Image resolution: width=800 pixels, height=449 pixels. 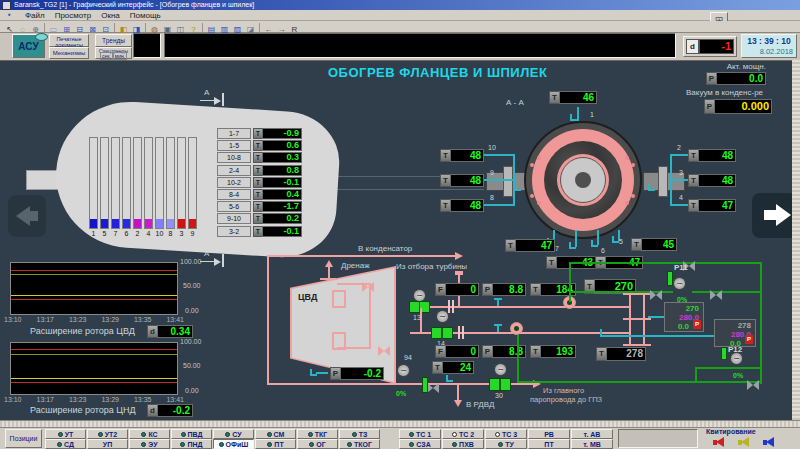 What do you see at coordinates (774, 216) in the screenshot?
I see `next-page-button` at bounding box center [774, 216].